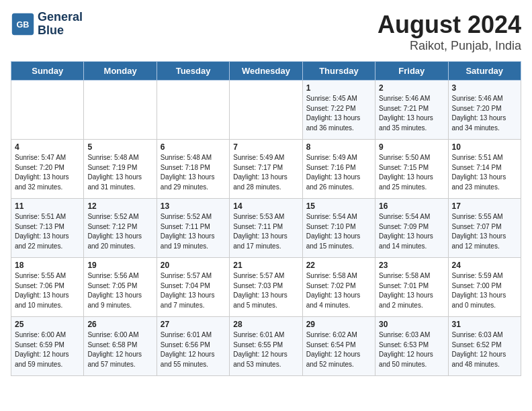 This screenshot has width=532, height=411. Describe the element at coordinates (339, 347) in the screenshot. I see `calendar-cell: 29Sunrise: 6:02 AMSunset: 6:54 PMDayligh…` at that location.